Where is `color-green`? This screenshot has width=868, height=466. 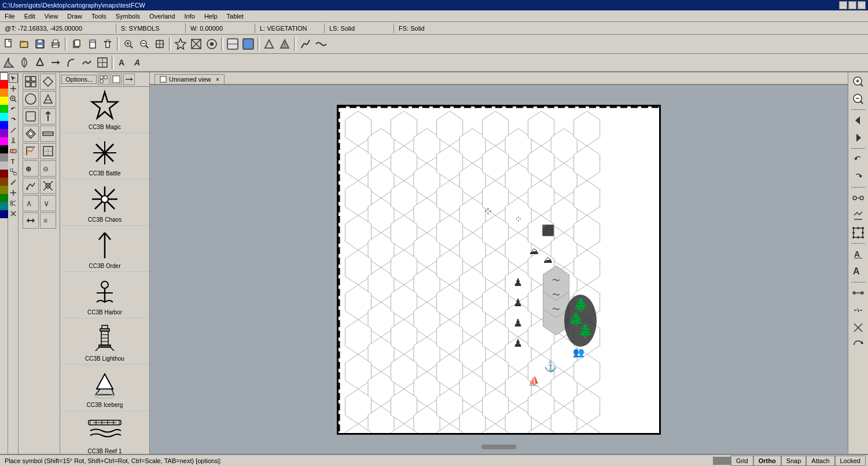 color-green is located at coordinates (4, 109).